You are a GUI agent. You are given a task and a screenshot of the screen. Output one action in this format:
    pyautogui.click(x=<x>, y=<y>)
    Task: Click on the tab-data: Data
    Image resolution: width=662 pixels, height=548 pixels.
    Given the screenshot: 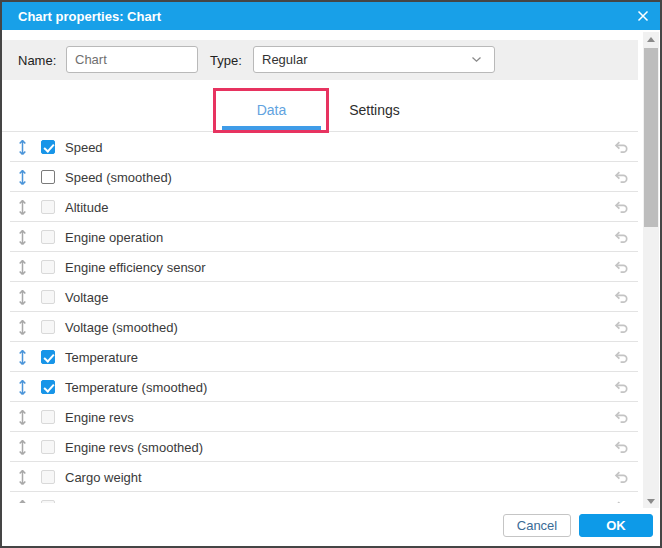 What is the action you would take?
    pyautogui.click(x=272, y=110)
    